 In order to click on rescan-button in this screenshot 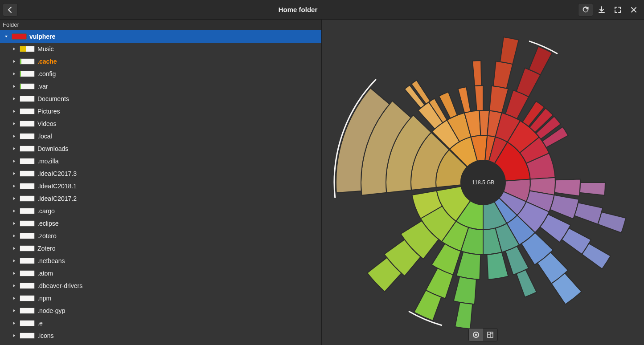, I will do `click(586, 10)`.